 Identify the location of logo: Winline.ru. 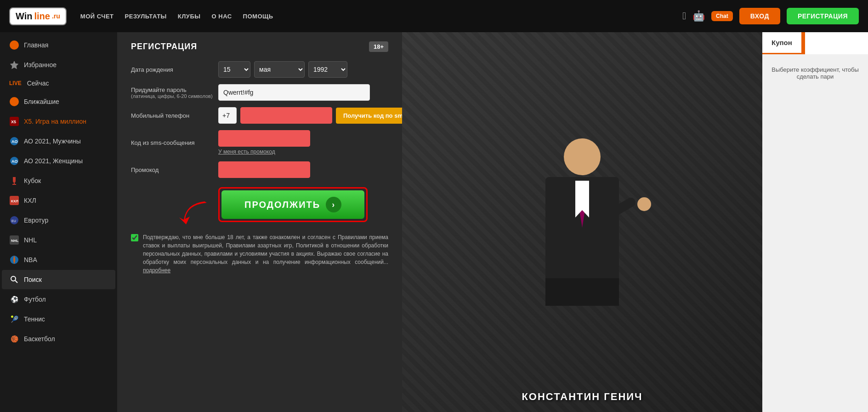
(38, 17).